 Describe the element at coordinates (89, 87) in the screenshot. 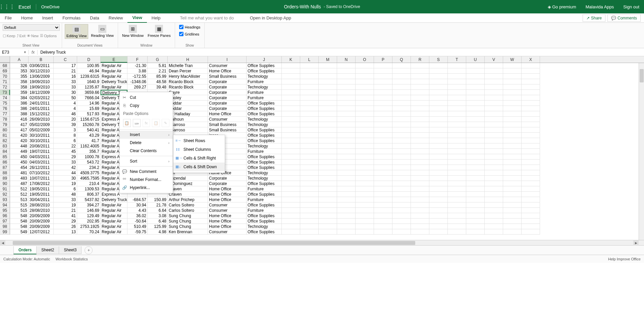

I see `cell: 1235.87` at that location.